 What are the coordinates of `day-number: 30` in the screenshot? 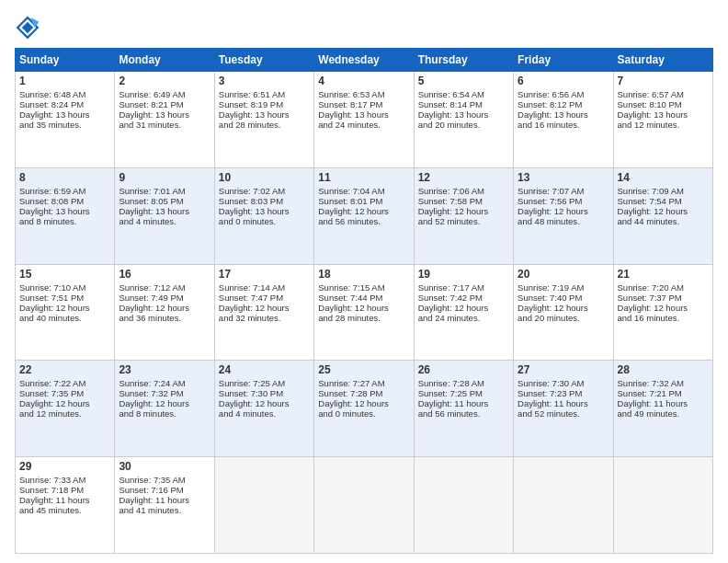 It's located at (164, 466).